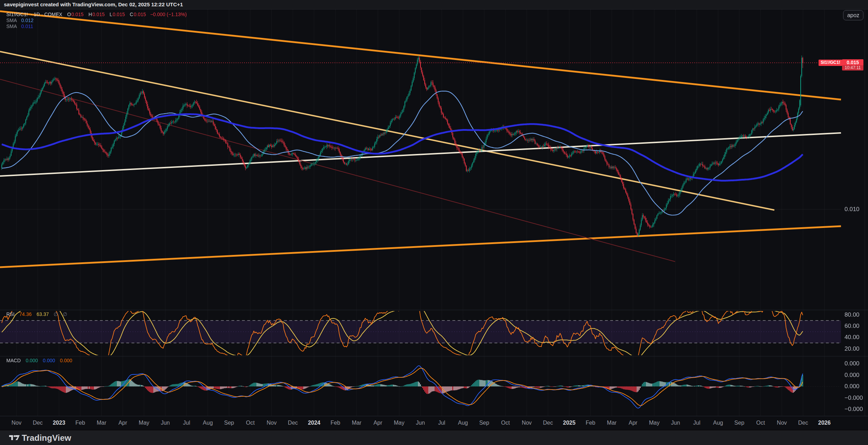 This screenshot has height=445, width=868. Describe the element at coordinates (98, 14) in the screenshot. I see `high-value: 0.015` at that location.